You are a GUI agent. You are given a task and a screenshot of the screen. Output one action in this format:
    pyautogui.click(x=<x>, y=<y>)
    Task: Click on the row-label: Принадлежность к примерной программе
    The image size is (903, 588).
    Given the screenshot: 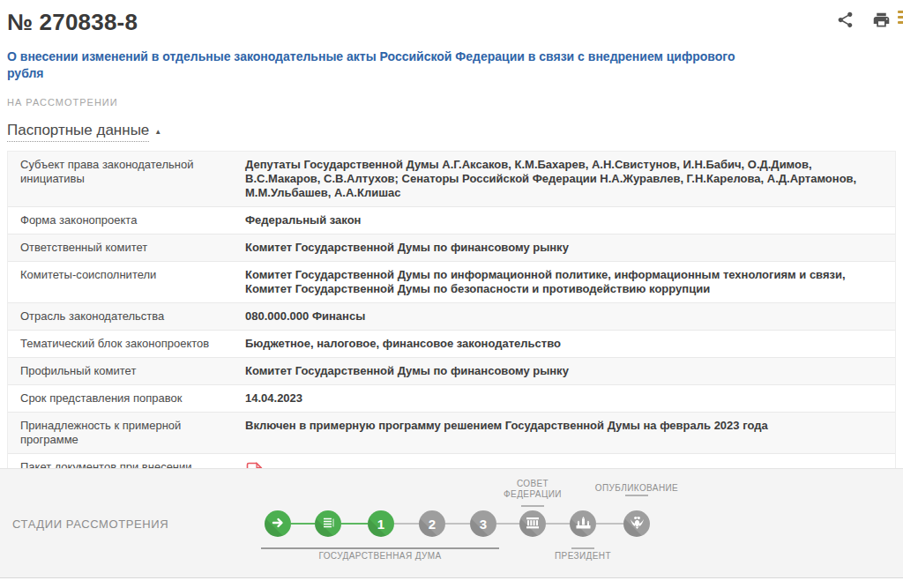 What is the action you would take?
    pyautogui.click(x=127, y=433)
    